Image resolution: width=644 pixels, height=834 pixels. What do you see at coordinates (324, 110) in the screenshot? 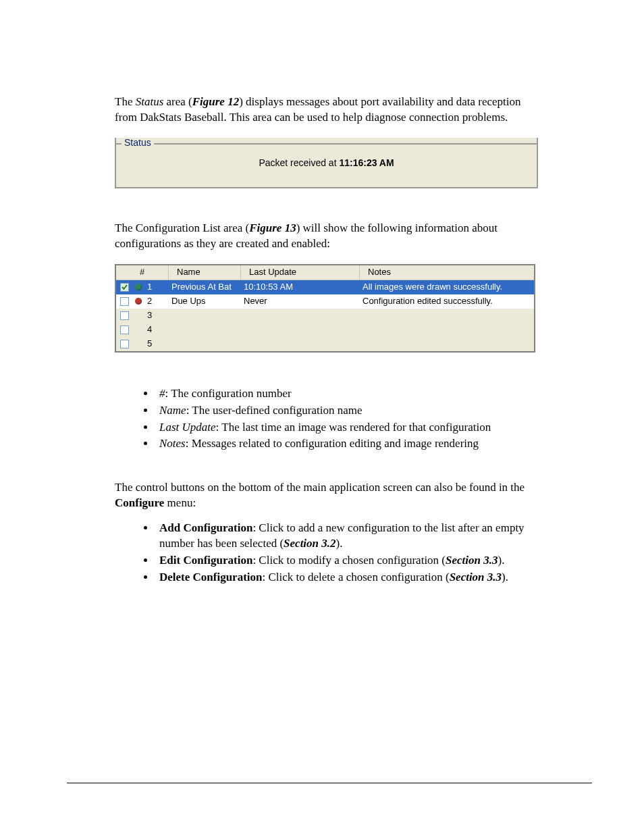
I see `status-description: The Status area (Figure 12) displays mes…` at bounding box center [324, 110].